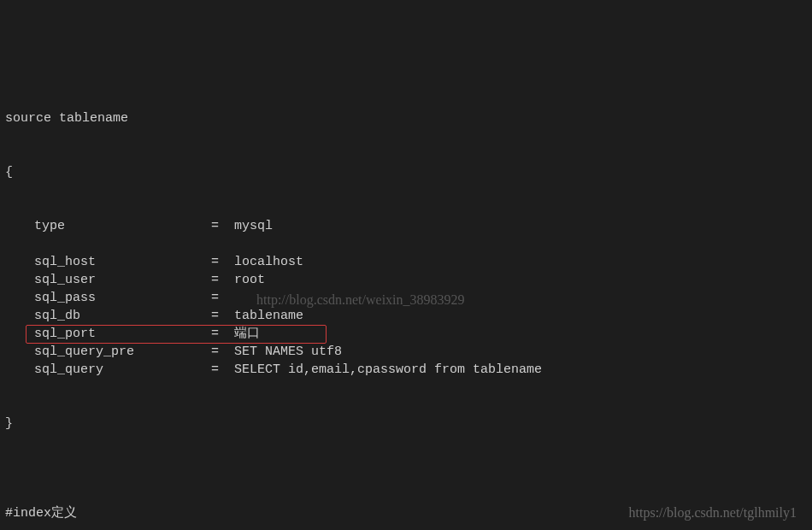  What do you see at coordinates (409, 226) in the screenshot?
I see `config-line: type=mysql` at bounding box center [409, 226].